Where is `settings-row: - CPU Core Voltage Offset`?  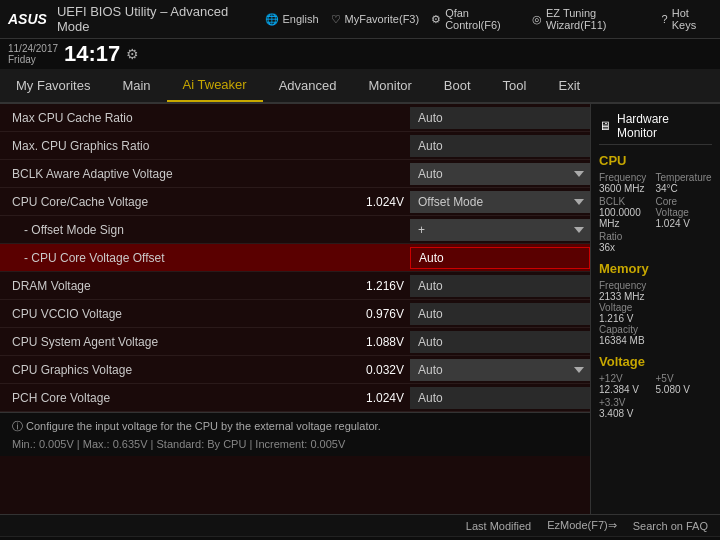
settings-row: - CPU Core Voltage Offset is located at coordinates (295, 258).